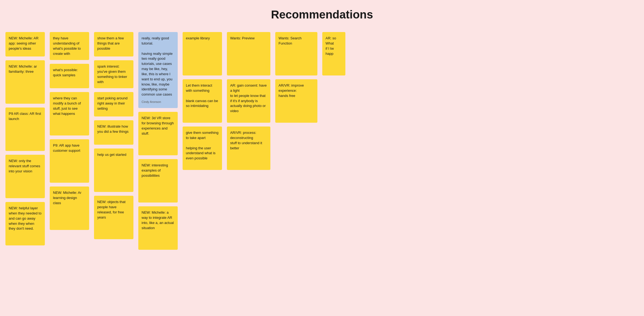  Describe the element at coordinates (25, 44) in the screenshot. I see `card-1-1: NEW: Michelle: AR app: seeing other peop…` at that location.